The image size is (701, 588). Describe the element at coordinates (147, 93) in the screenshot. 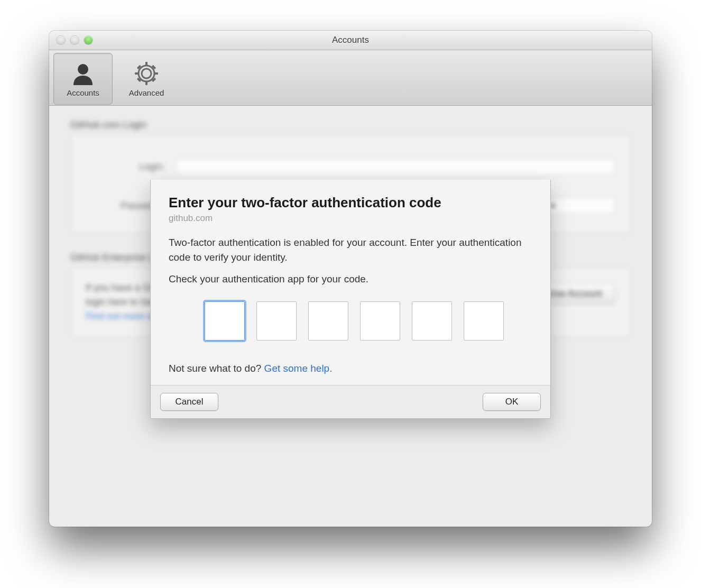

I see `toolbar-item-label: Advanced` at that location.